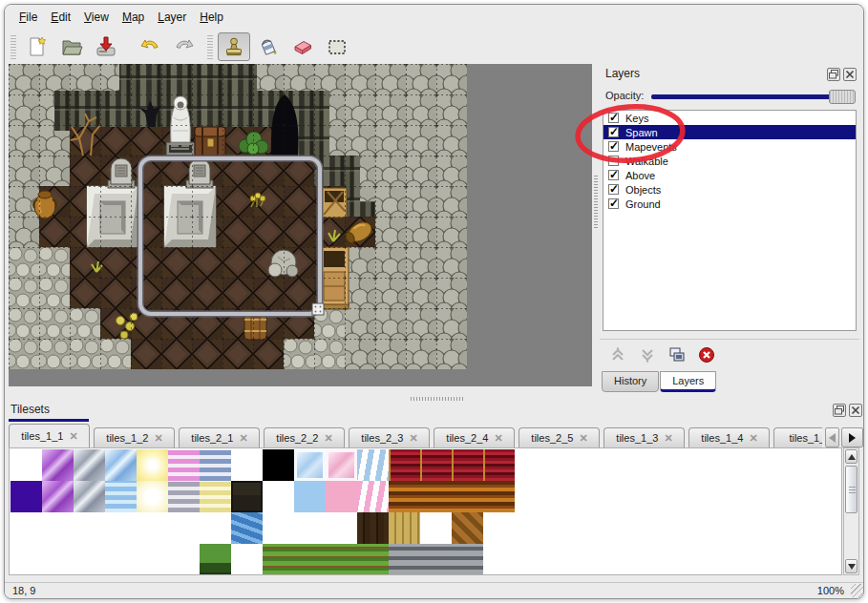 This screenshot has width=868, height=603. Describe the element at coordinates (27, 496) in the screenshot. I see `tile-swatch-indigo` at that location.